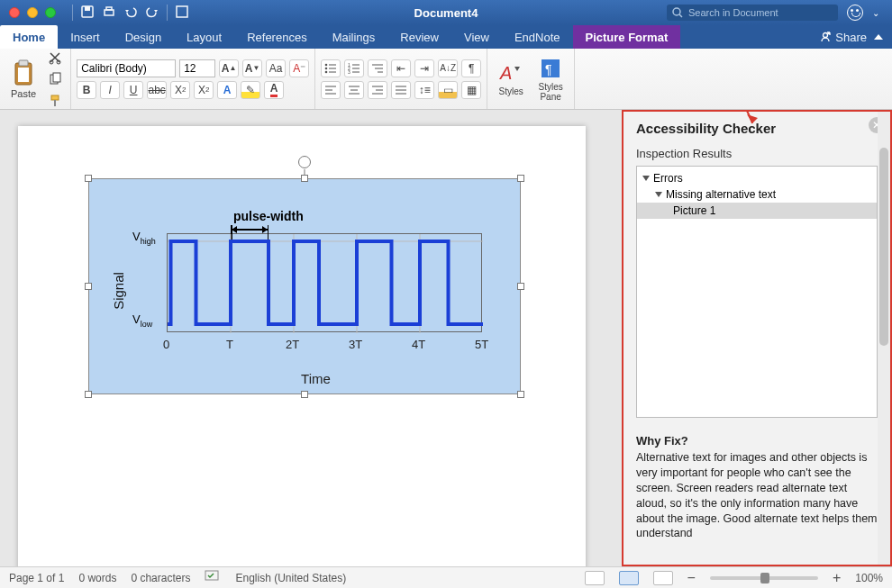 The height and width of the screenshot is (588, 892). I want to click on minimize-window-button, so click(32, 13).